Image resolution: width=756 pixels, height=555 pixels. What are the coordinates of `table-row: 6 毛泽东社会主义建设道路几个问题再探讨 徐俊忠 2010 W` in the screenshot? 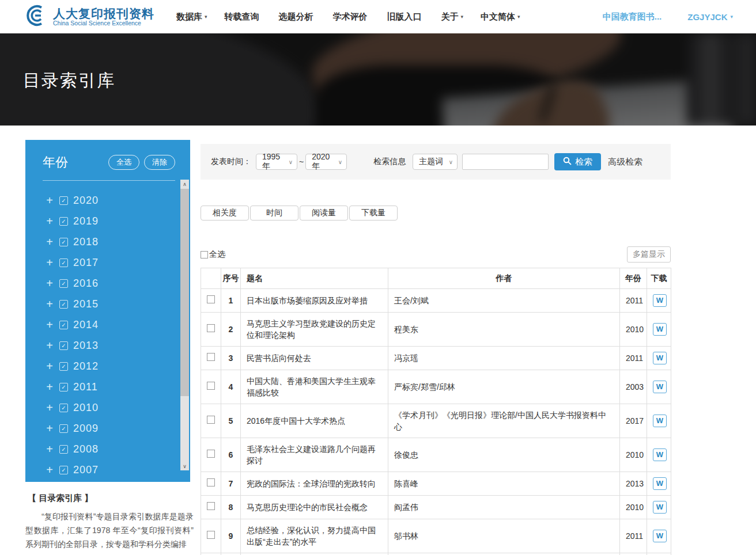 It's located at (436, 455).